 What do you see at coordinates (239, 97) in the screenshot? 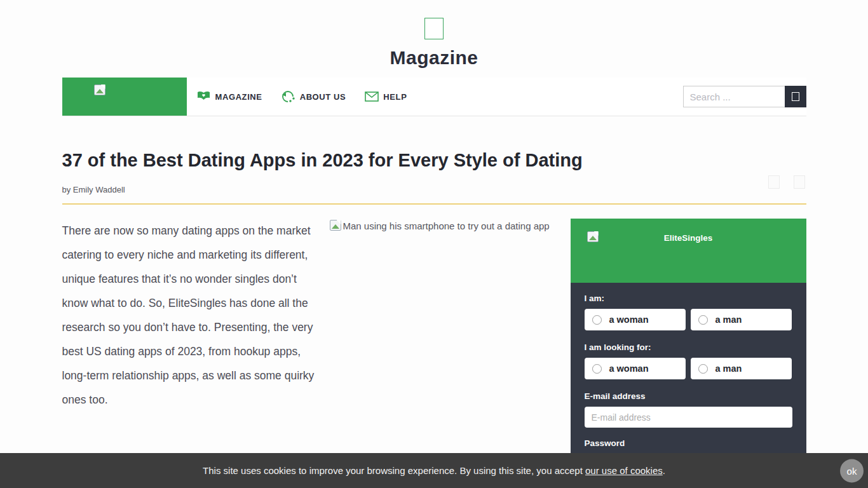
I see `nav-item-label: MAGAZINE` at bounding box center [239, 97].